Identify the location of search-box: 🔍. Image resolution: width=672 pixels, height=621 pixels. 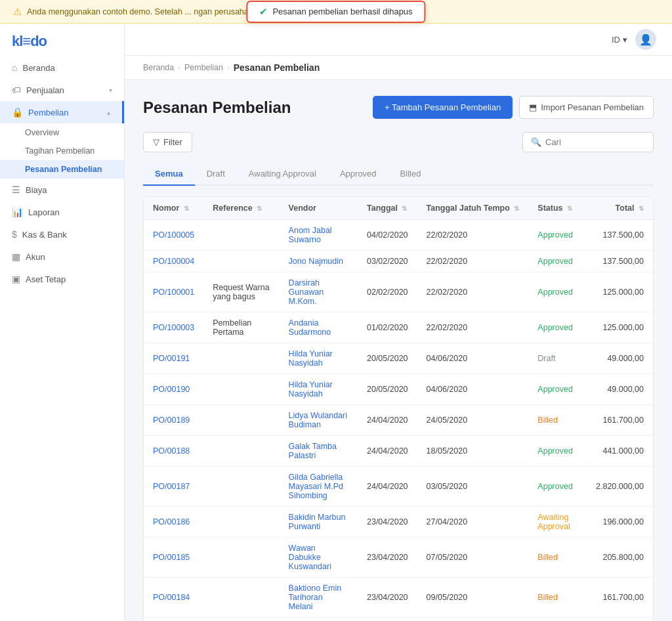
(588, 142).